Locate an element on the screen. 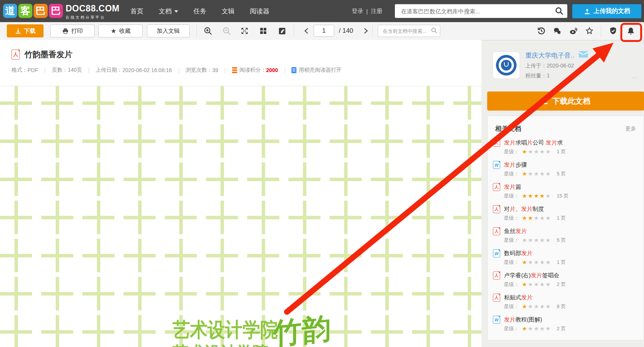  add-to-collection-button: 加入文辑 is located at coordinates (168, 31).